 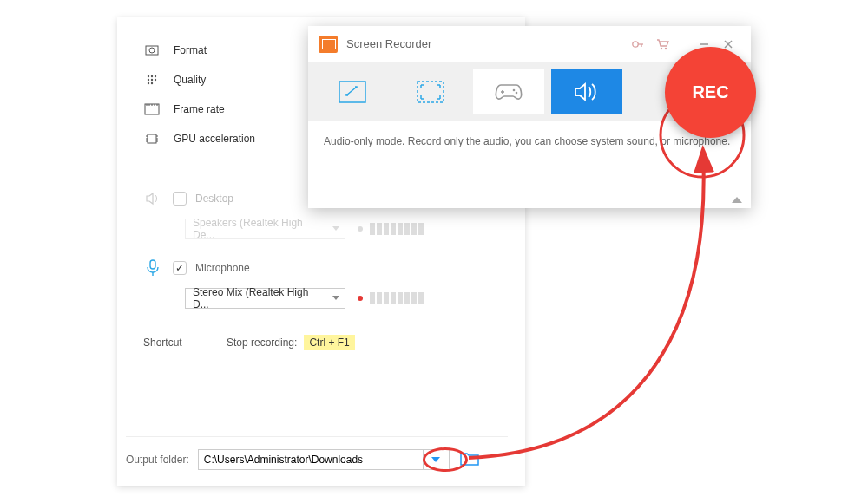 What do you see at coordinates (152, 139) in the screenshot?
I see `gpu-icon` at bounding box center [152, 139].